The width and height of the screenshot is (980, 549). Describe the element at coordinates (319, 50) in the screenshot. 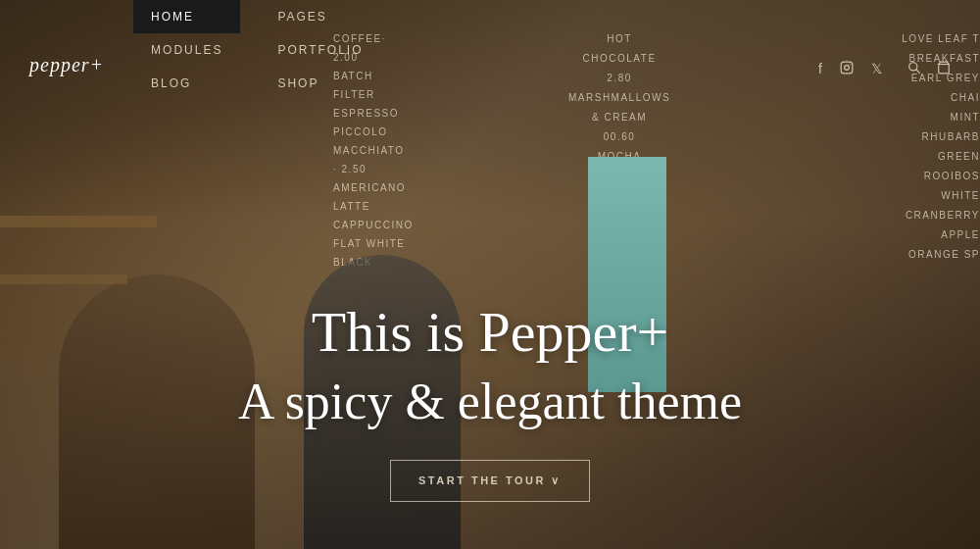

I see `nav-col-2: PAGES PORTFOLIO SHOP` at that location.